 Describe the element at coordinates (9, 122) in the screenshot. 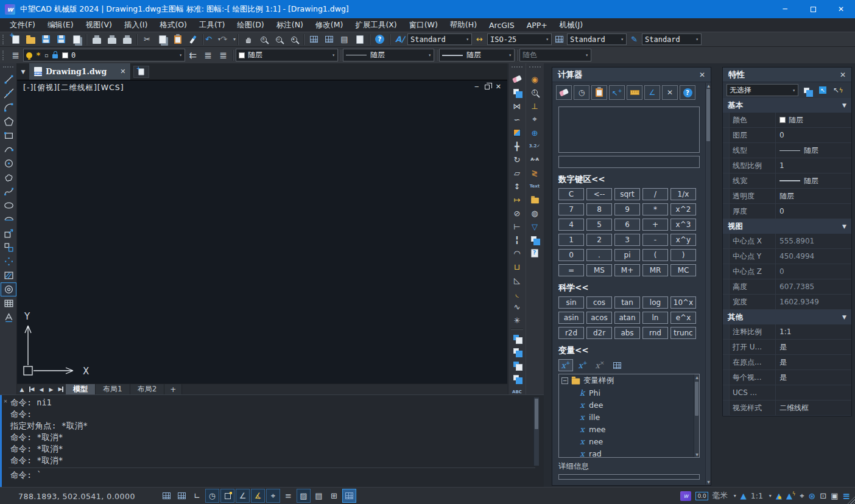

I see `polygon-tool-button` at that location.